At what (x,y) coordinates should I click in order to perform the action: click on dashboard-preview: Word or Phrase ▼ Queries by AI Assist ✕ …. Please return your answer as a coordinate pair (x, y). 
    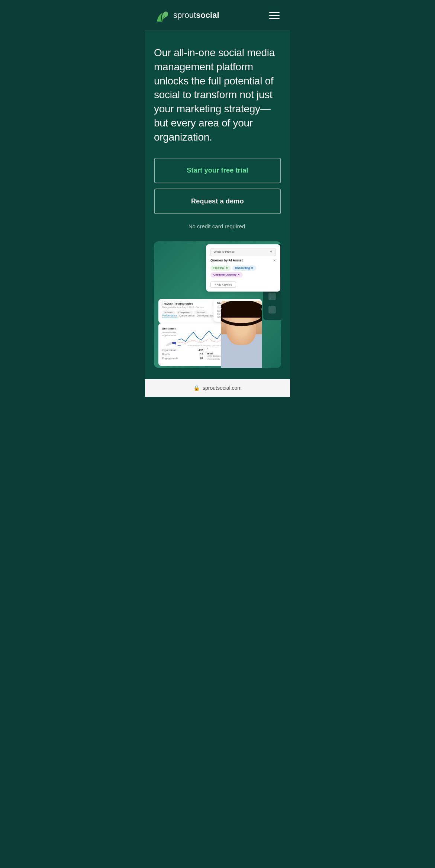
    Looking at the image, I should click on (218, 305).